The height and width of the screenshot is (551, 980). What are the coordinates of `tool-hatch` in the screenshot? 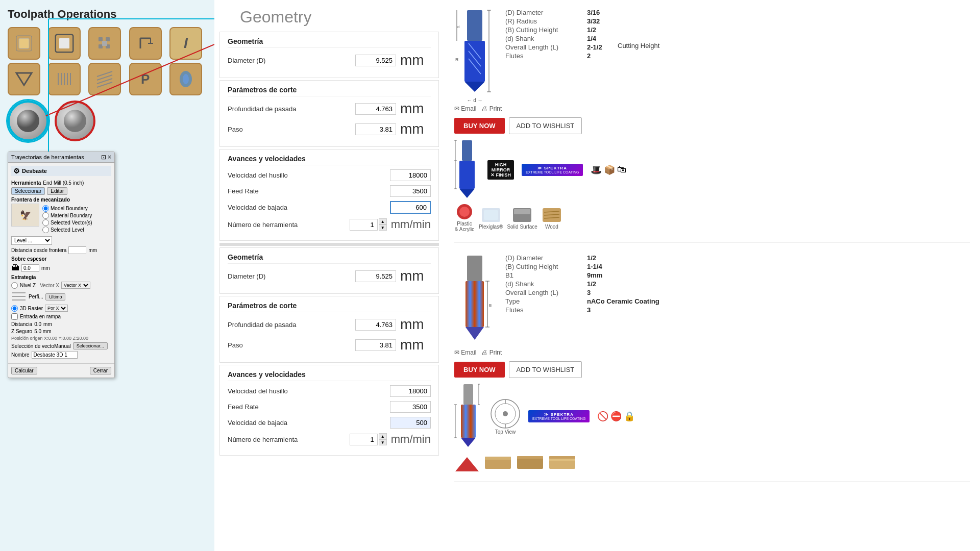 It's located at (64, 79).